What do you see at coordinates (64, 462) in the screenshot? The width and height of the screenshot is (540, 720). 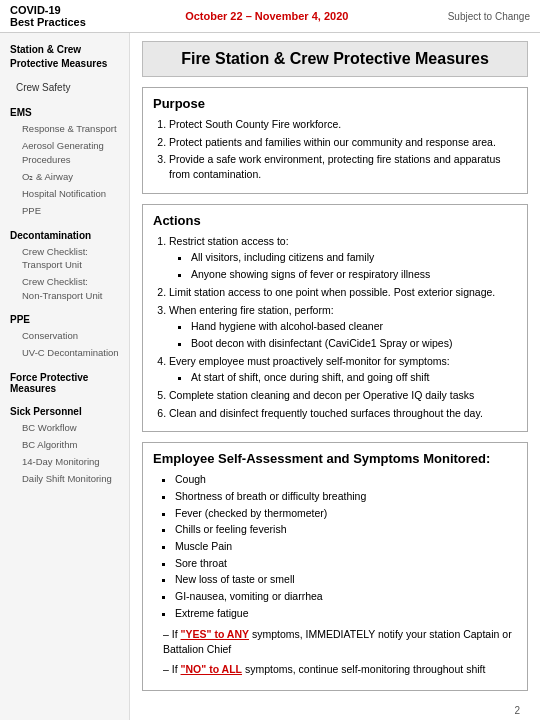 I see `sidebar-item-14day-monitoring: 14-Day Monitoring` at bounding box center [64, 462].